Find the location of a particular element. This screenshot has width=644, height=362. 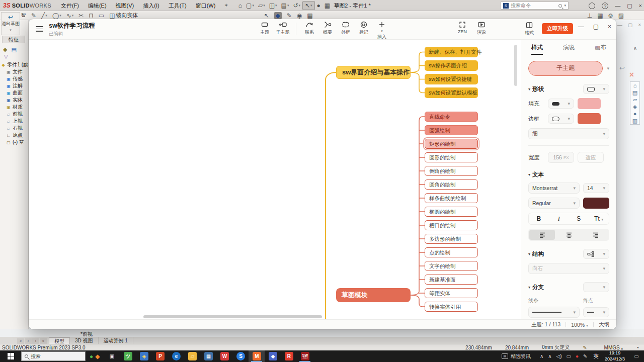

offset-tool-icon: ▭ is located at coordinates (102, 16).